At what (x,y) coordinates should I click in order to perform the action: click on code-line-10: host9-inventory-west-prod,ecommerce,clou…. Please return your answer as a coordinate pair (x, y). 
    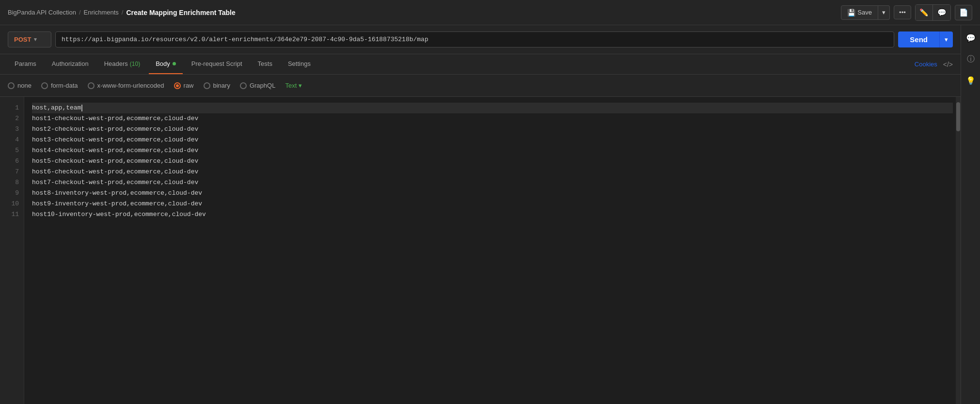
    Looking at the image, I should click on (492, 204).